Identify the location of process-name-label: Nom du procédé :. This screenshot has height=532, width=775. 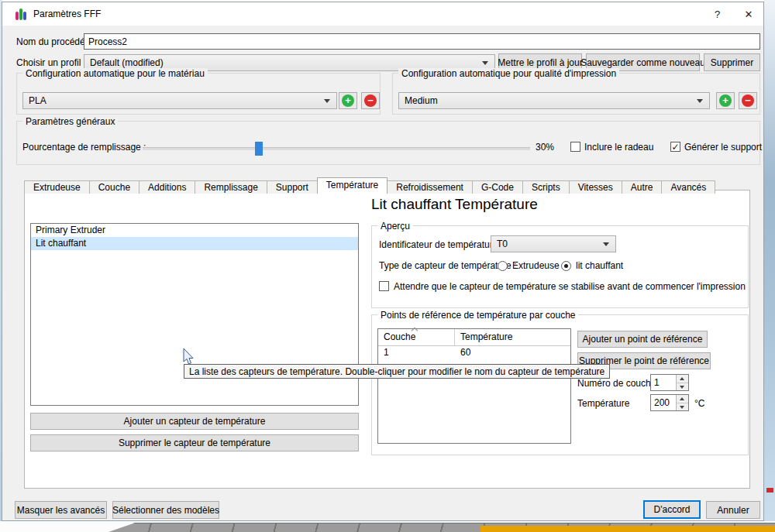
(53, 42).